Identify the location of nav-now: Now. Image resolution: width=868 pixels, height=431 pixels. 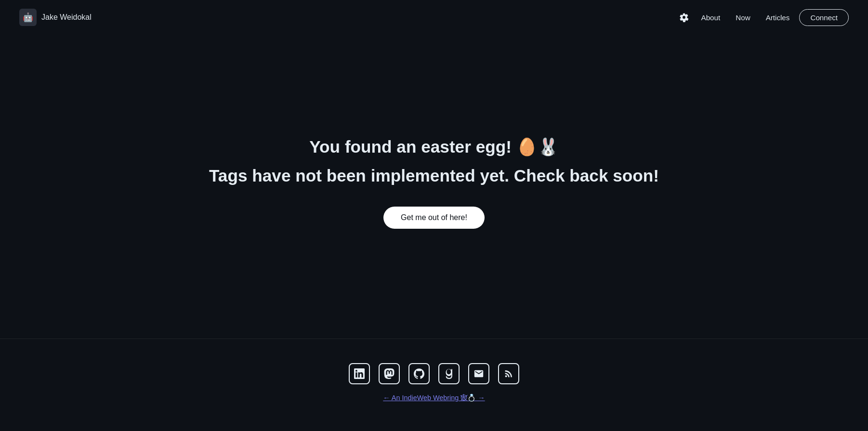
(743, 17).